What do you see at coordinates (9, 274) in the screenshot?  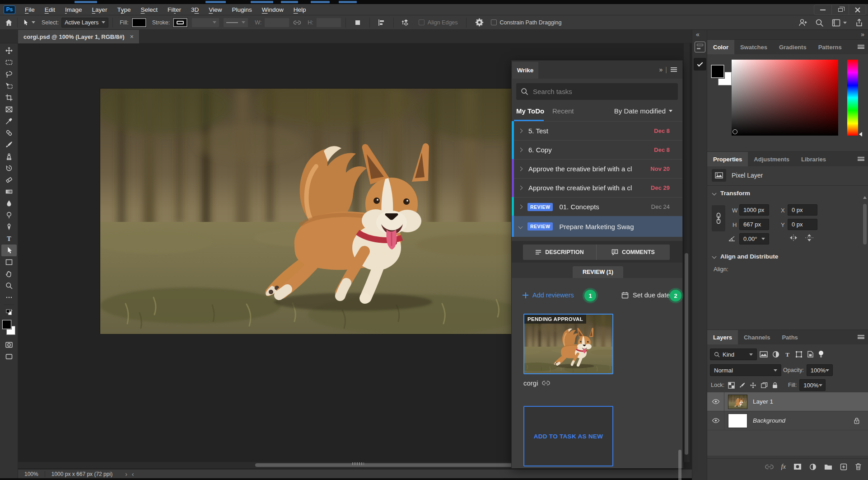 I see `tool-hand` at bounding box center [9, 274].